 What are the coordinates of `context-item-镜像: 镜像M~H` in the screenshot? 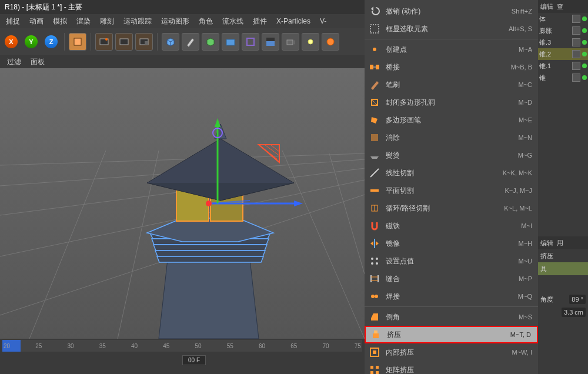 It's located at (452, 243).